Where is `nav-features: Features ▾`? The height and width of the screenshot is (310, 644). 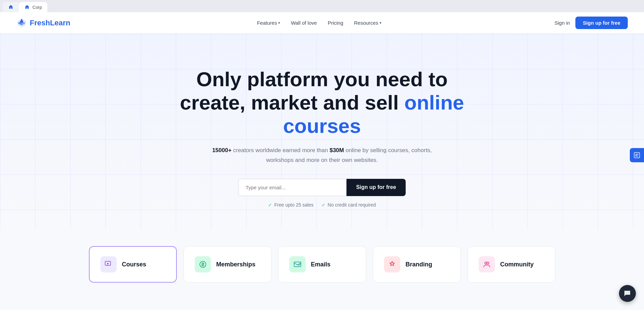 nav-features: Features ▾ is located at coordinates (268, 23).